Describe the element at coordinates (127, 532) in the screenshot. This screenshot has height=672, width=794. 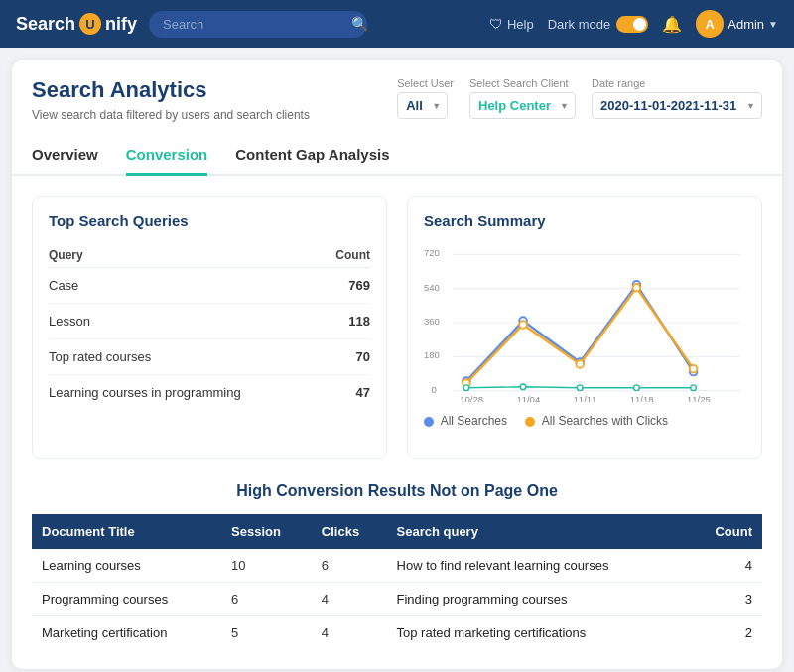
I see `col-doc-title: Document Title` at that location.